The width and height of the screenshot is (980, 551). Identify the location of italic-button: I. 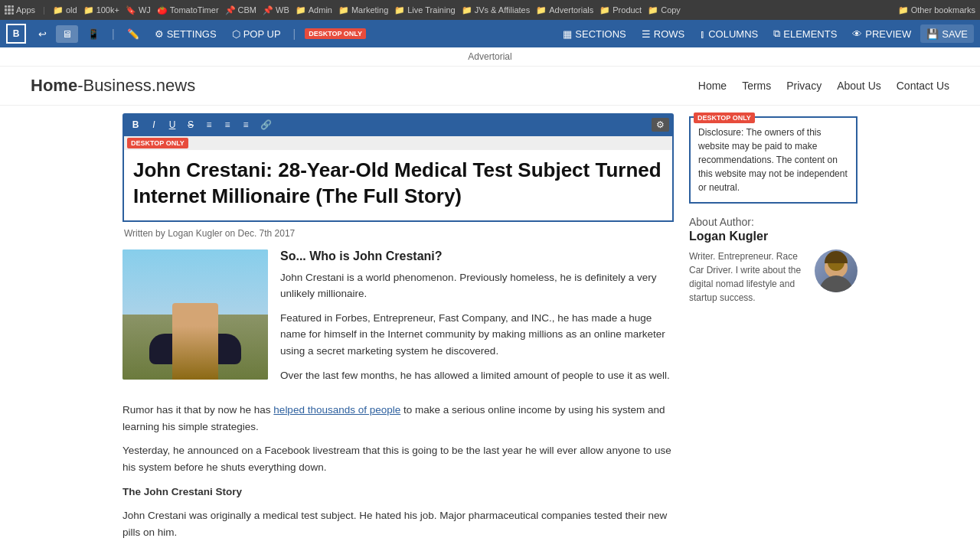
(154, 125).